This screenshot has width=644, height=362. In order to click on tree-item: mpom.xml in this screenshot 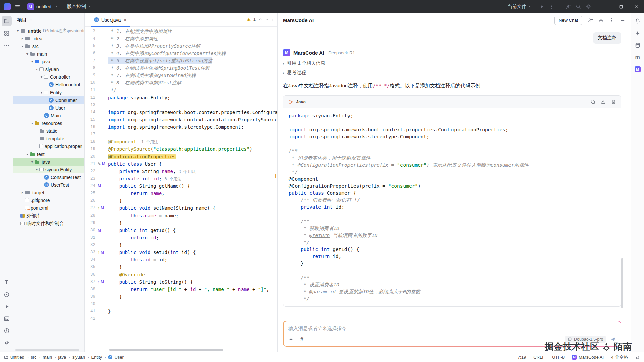, I will do `click(49, 208)`.